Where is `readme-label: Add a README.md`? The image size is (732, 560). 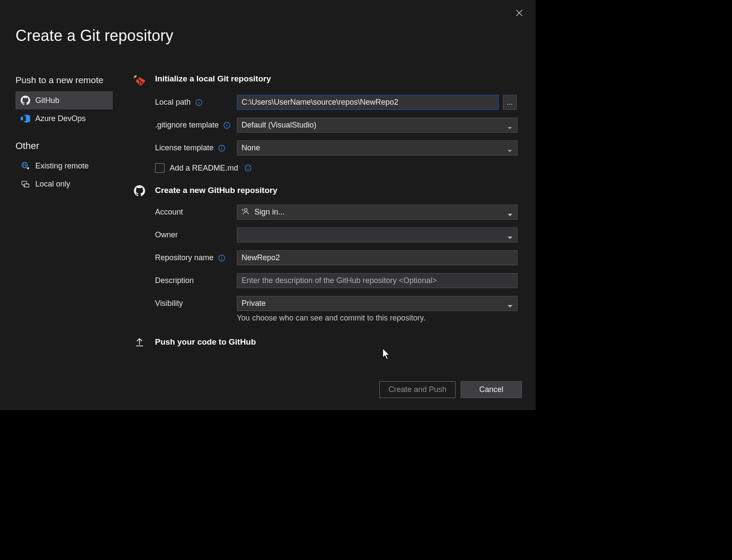 readme-label: Add a README.md is located at coordinates (204, 168).